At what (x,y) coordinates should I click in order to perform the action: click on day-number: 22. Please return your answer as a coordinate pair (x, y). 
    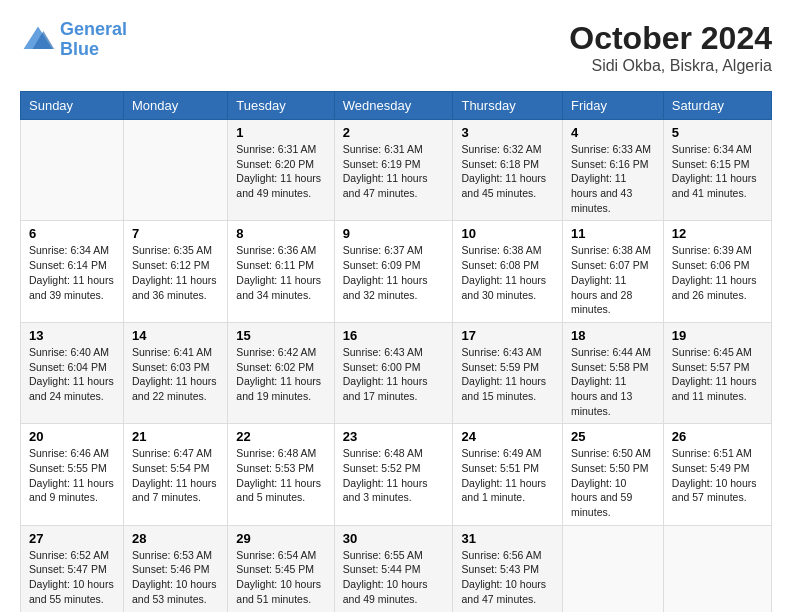
    Looking at the image, I should click on (280, 436).